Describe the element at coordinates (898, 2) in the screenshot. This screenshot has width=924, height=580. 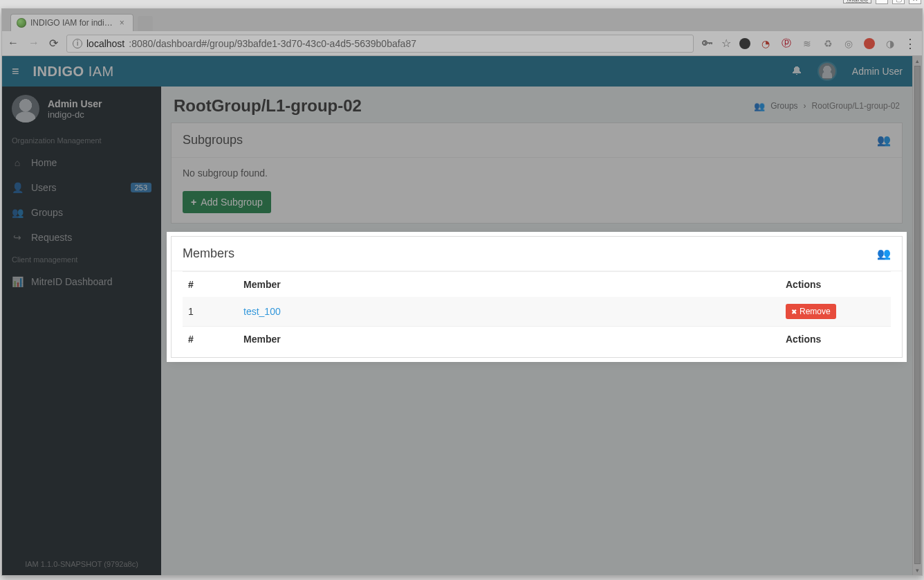
I see `window-maximize-button: ▢` at that location.